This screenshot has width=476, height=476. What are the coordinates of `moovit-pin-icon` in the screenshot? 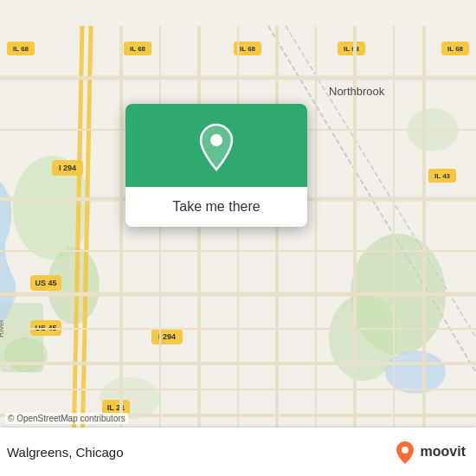 It's located at (405, 452).